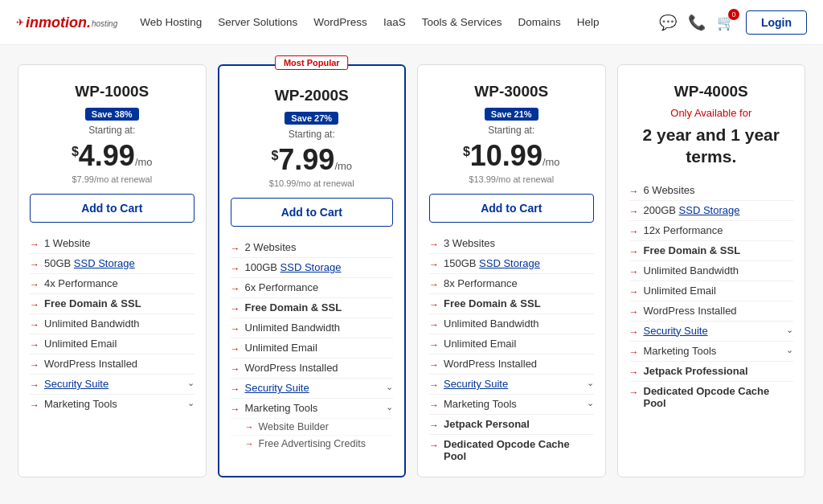 The height and width of the screenshot is (504, 823). I want to click on feature-item-wp-1000s-7: → Security Suite ⌄, so click(113, 384).